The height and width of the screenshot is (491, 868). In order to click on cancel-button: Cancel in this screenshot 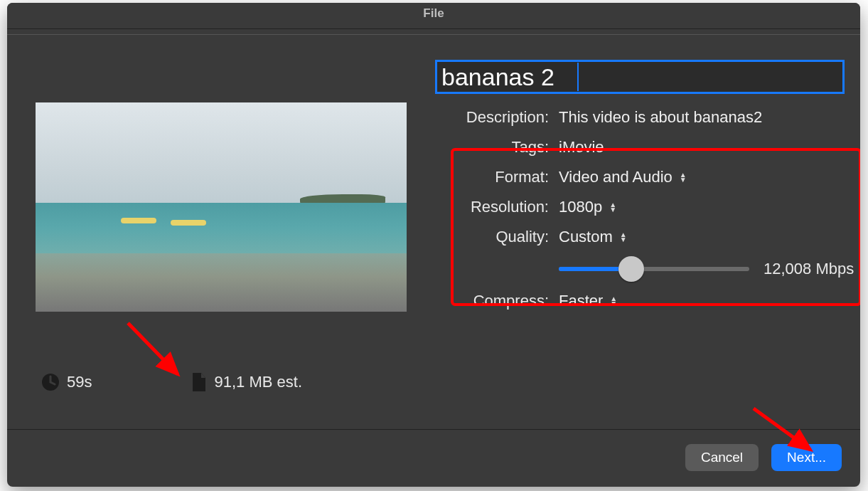, I will do `click(722, 458)`.